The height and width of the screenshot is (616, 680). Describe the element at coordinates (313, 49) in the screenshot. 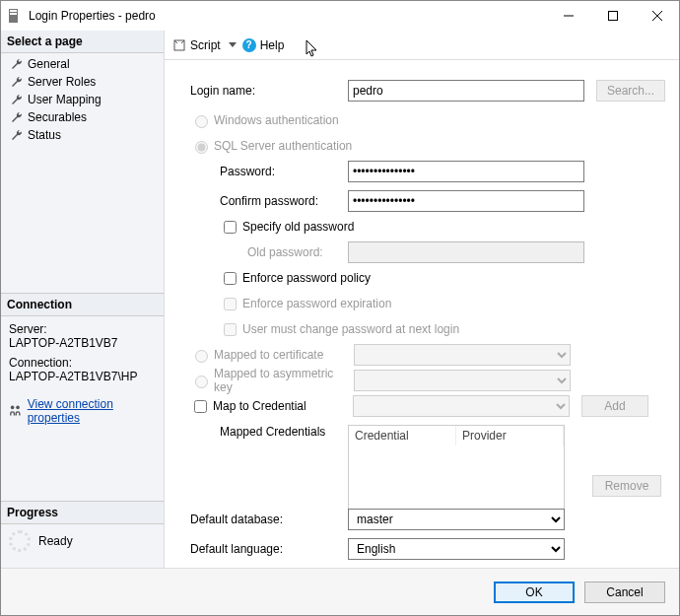

I see `cursor-icon` at that location.